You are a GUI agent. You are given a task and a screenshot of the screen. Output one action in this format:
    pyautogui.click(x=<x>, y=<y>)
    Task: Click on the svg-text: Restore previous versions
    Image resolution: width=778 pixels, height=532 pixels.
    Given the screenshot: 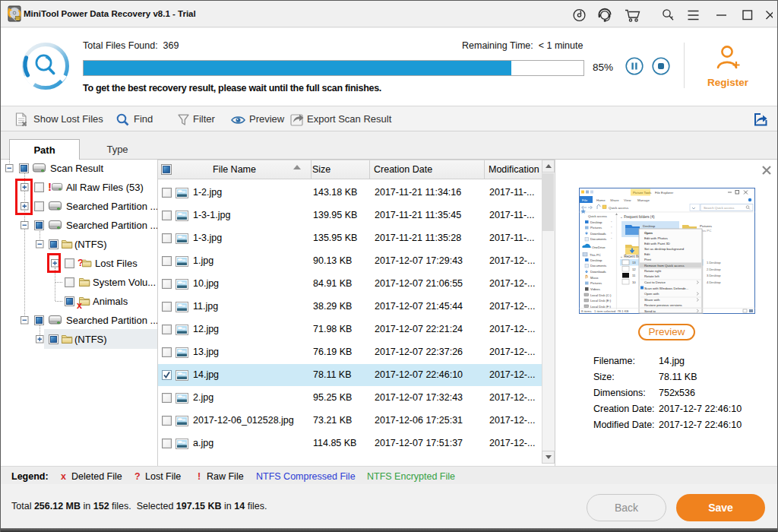 What is the action you would take?
    pyautogui.click(x=663, y=306)
    